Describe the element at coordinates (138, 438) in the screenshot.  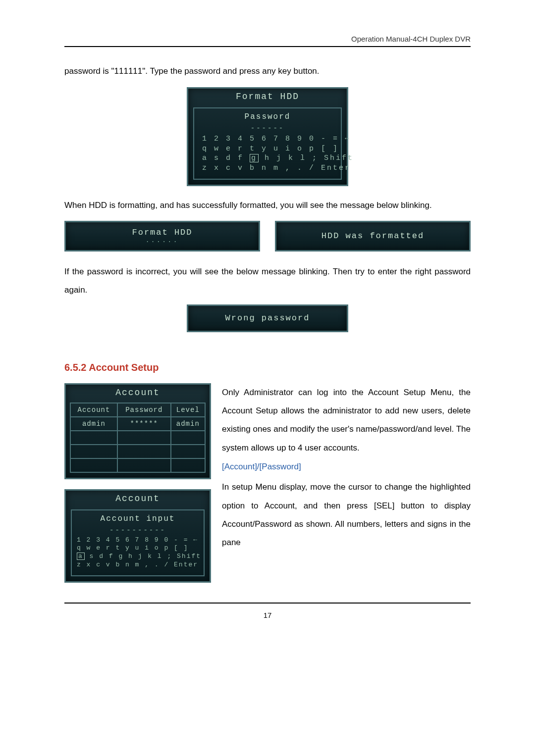
I see `panel-inner: Account Password Level admin ****** admi…` at that location.